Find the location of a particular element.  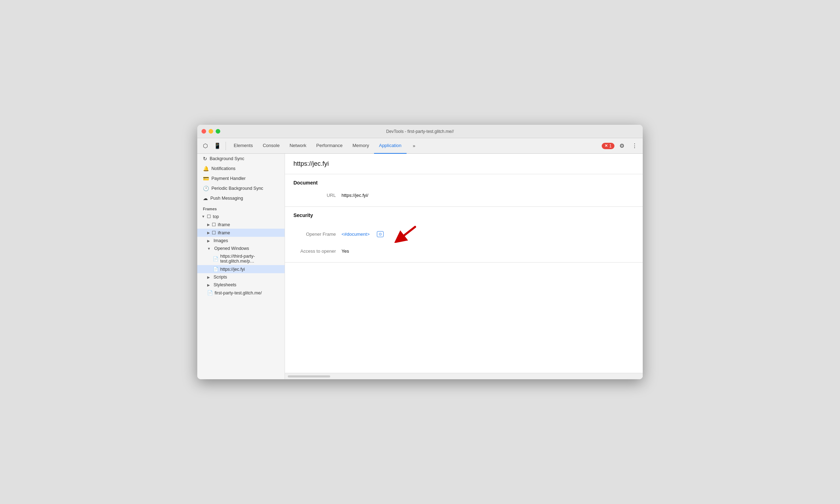

sidebar-item-label: Background Sync is located at coordinates (227, 159).